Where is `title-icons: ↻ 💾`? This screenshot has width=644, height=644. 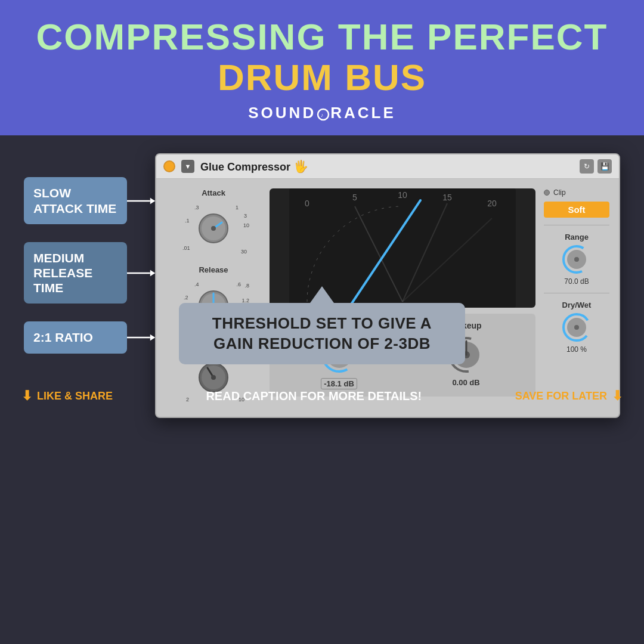 title-icons: ↻ 💾 is located at coordinates (596, 166).